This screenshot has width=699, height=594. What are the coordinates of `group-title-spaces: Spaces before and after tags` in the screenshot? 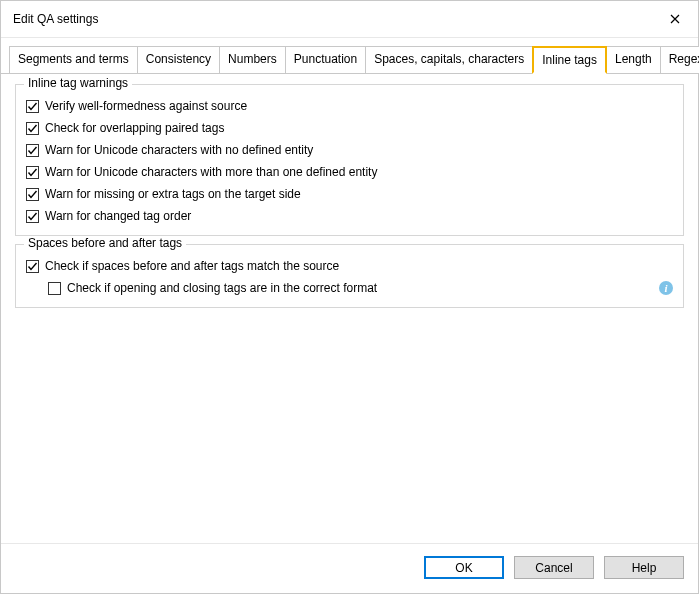 It's located at (105, 243).